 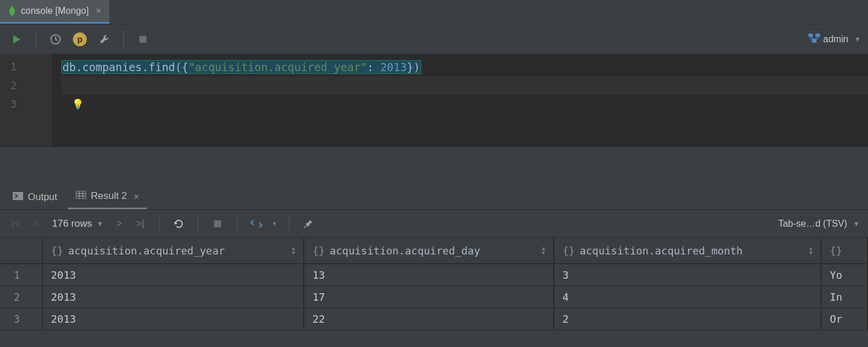 I want to click on datasource-selector: admin ▼, so click(x=834, y=39).